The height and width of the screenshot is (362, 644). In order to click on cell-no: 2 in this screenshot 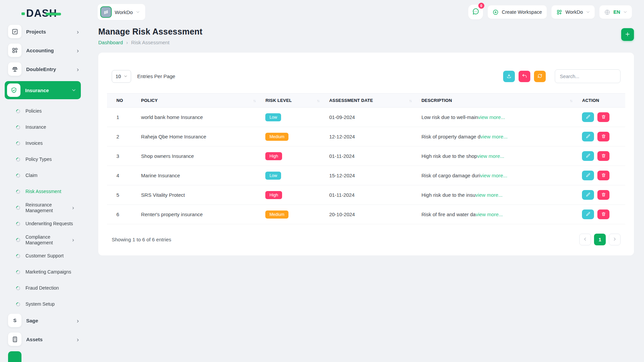, I will do `click(122, 137)`.